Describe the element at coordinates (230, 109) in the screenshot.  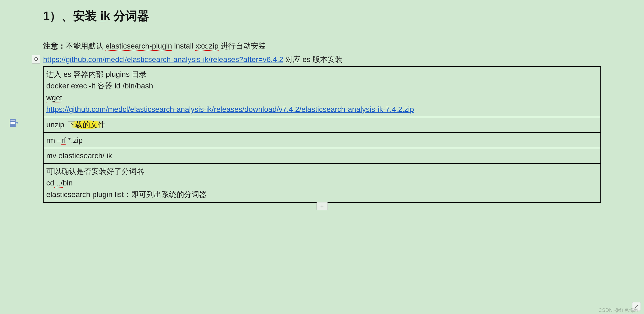
I see `download-link: https://github.com/medcl/elasticsearch-a…` at that location.